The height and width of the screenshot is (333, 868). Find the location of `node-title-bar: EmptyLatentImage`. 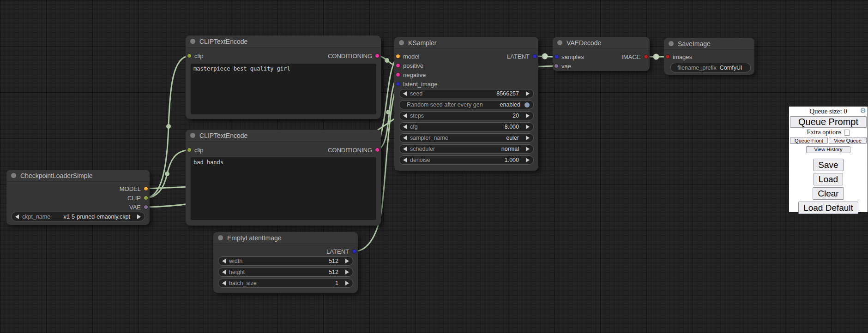

node-title-bar: EmptyLatentImage is located at coordinates (285, 238).